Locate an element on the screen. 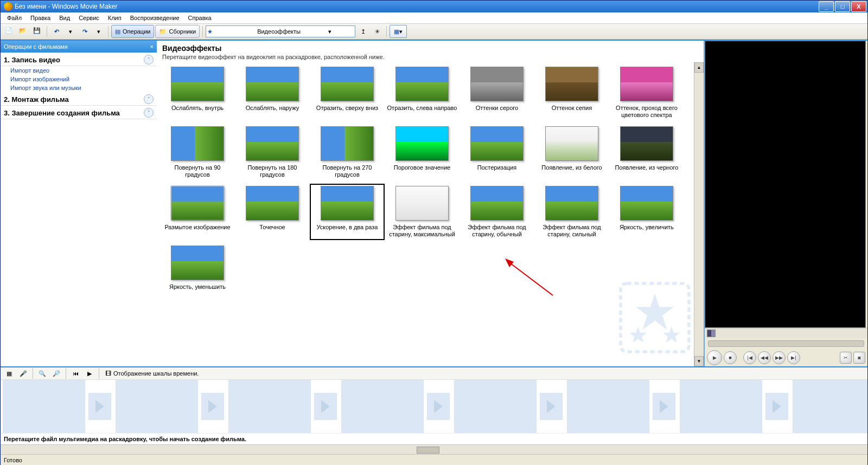 The height and width of the screenshot is (465, 868). preview-splitbar is located at coordinates (786, 333).